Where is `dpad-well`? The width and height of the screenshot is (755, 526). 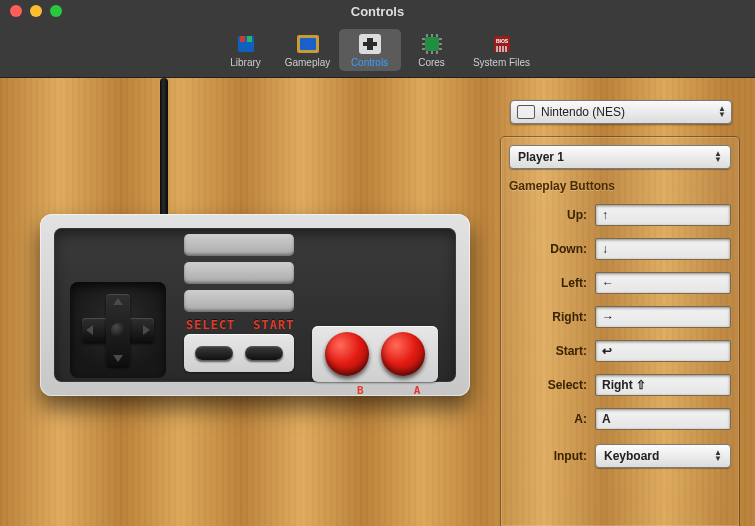
dpad-well is located at coordinates (118, 330).